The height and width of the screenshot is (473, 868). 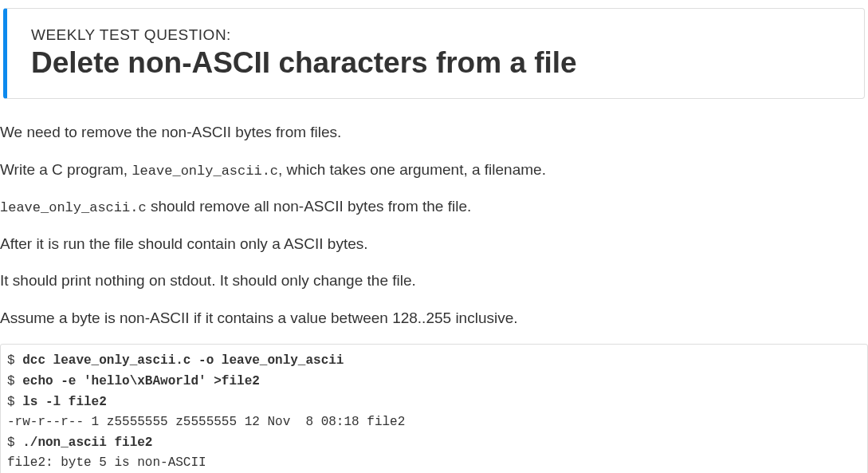 I want to click on terminal-line: $ ./non_ascii file2, so click(x=434, y=443).